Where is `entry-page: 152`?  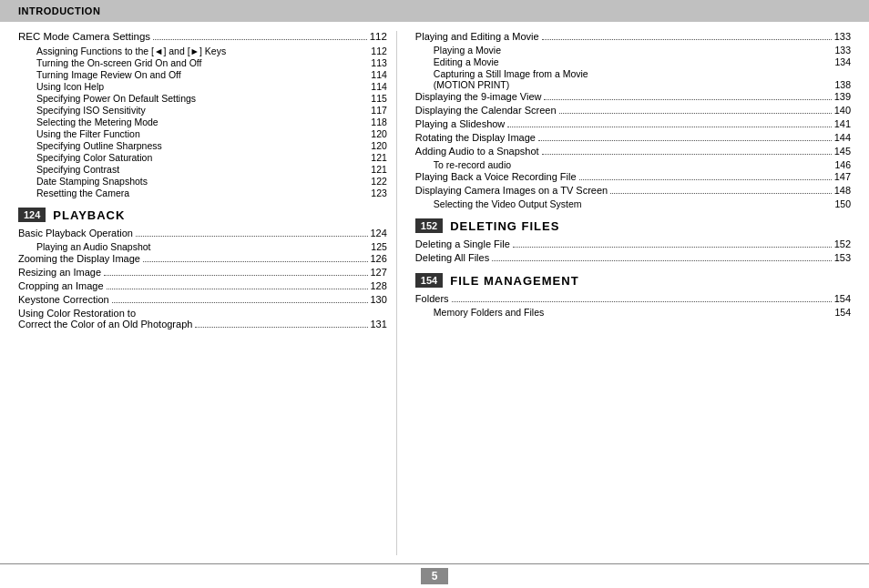 entry-page: 152 is located at coordinates (843, 244).